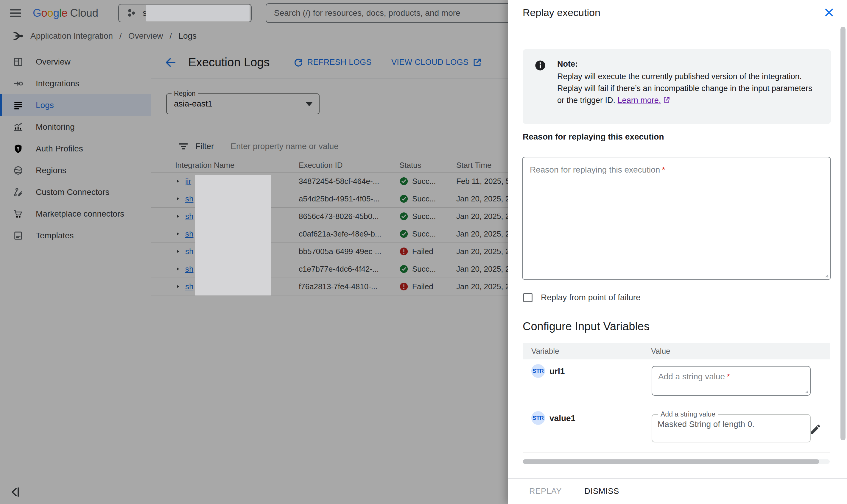  What do you see at coordinates (16, 492) in the screenshot?
I see `collapse-sidebar-icon` at bounding box center [16, 492].